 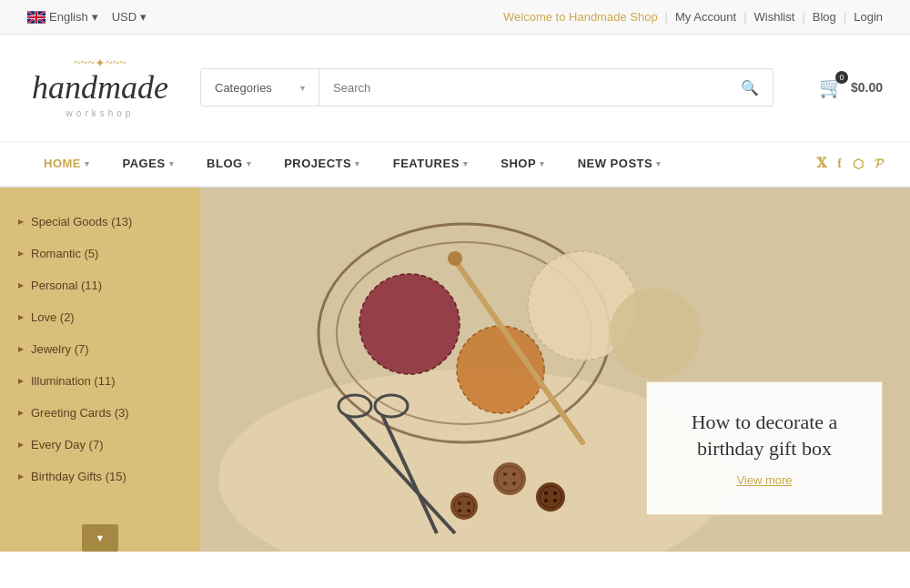 I want to click on nav-blog-arrow: ▾, so click(x=249, y=164).